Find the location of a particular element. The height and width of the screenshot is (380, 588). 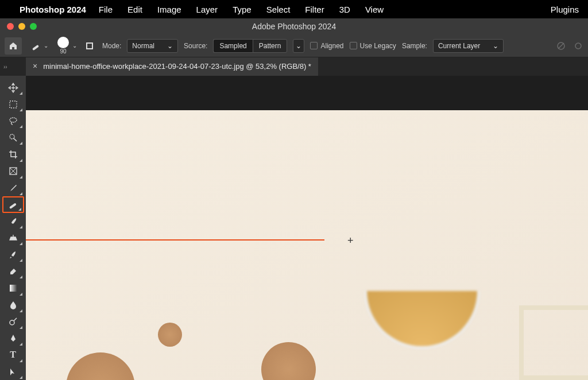

lasso-icon is located at coordinates (13, 121).